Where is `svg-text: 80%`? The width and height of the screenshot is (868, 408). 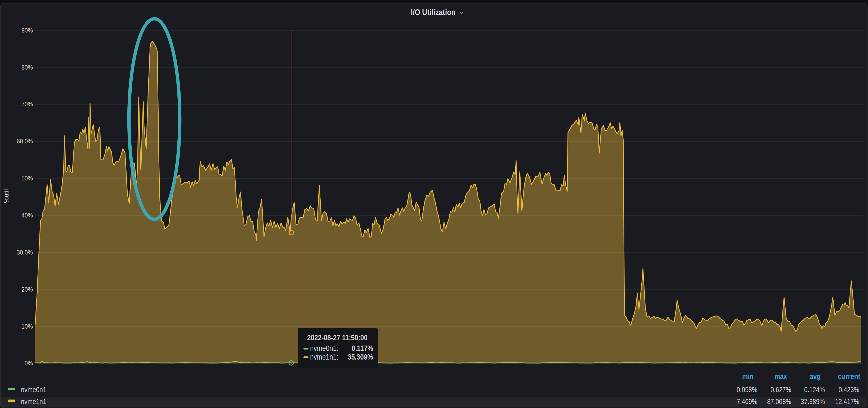
svg-text: 80% is located at coordinates (27, 67).